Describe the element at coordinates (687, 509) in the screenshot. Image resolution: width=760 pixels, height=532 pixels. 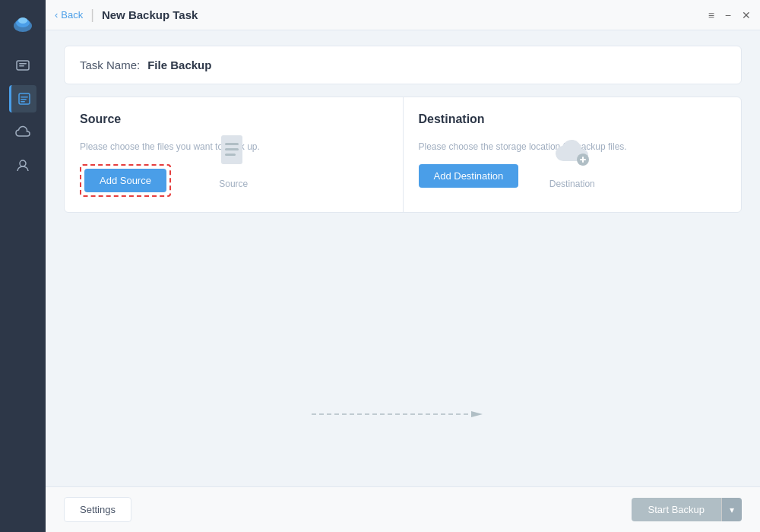
I see `start-backup-group: Start Backup ▾` at that location.